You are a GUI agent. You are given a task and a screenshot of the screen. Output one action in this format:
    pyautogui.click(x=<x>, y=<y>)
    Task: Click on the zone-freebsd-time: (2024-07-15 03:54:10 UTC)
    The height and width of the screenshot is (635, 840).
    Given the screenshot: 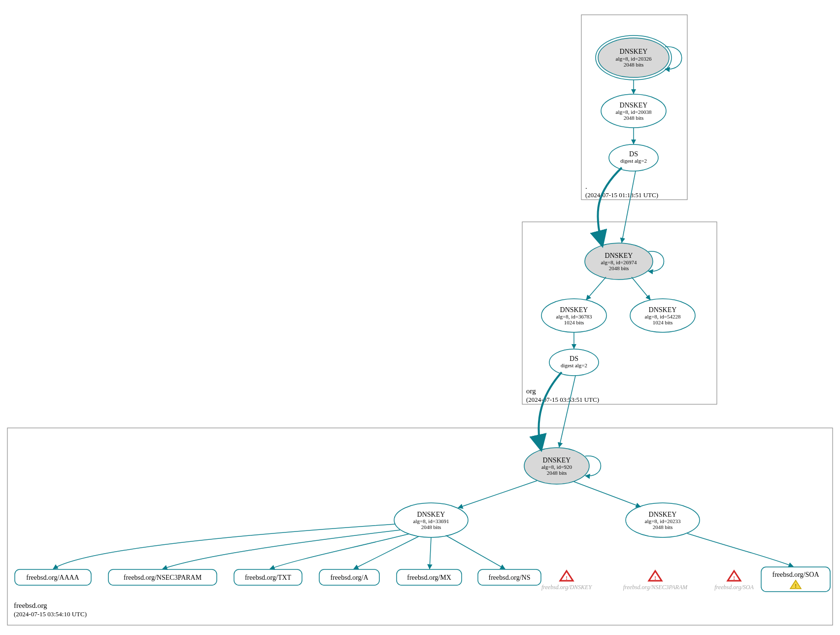 What is the action you would take?
    pyautogui.click(x=50, y=614)
    